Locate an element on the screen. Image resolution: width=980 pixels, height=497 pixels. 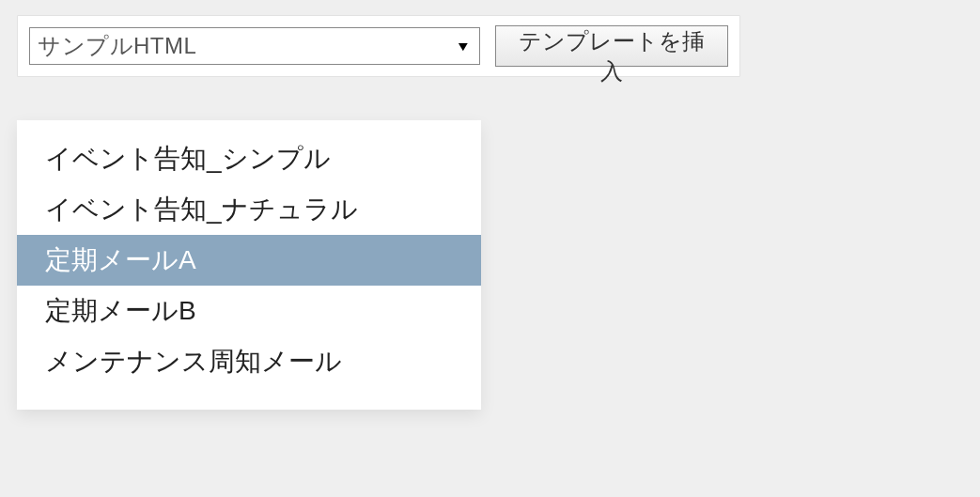
insert-template-button: テンプレートを挿入 is located at coordinates (612, 46).